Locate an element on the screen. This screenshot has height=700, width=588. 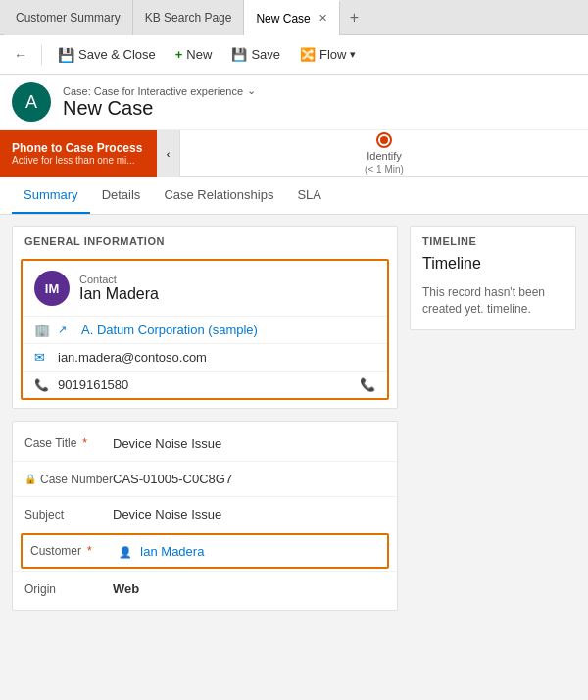
flow-label: Flow is located at coordinates (333, 55).